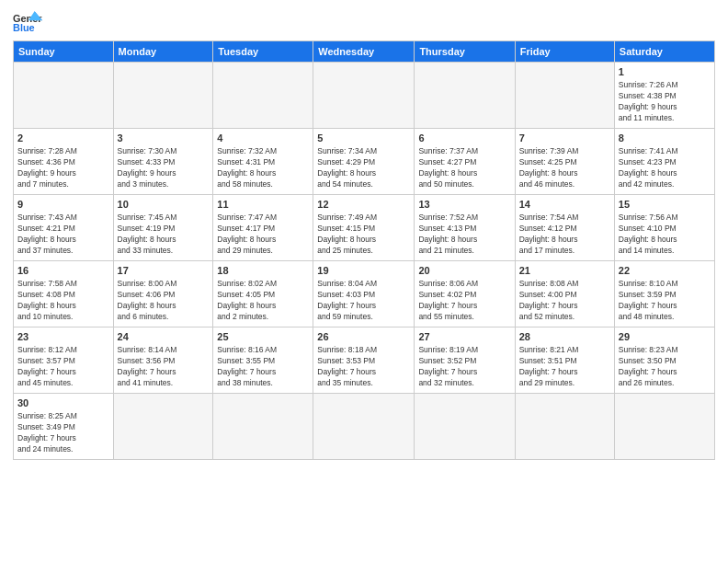 This screenshot has height=563, width=728. What do you see at coordinates (665, 337) in the screenshot?
I see `day-number: 29` at bounding box center [665, 337].